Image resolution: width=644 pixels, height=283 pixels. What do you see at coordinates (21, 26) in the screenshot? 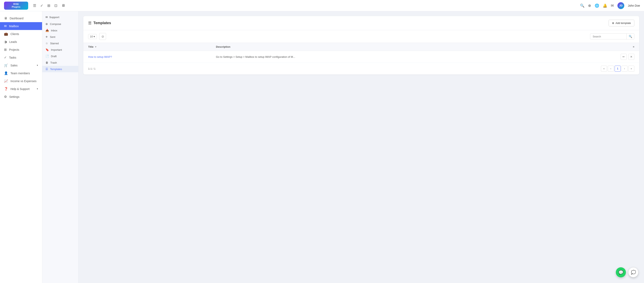
I see `sidebar-item-mailbox: ✉ Mailbox` at bounding box center [21, 26].